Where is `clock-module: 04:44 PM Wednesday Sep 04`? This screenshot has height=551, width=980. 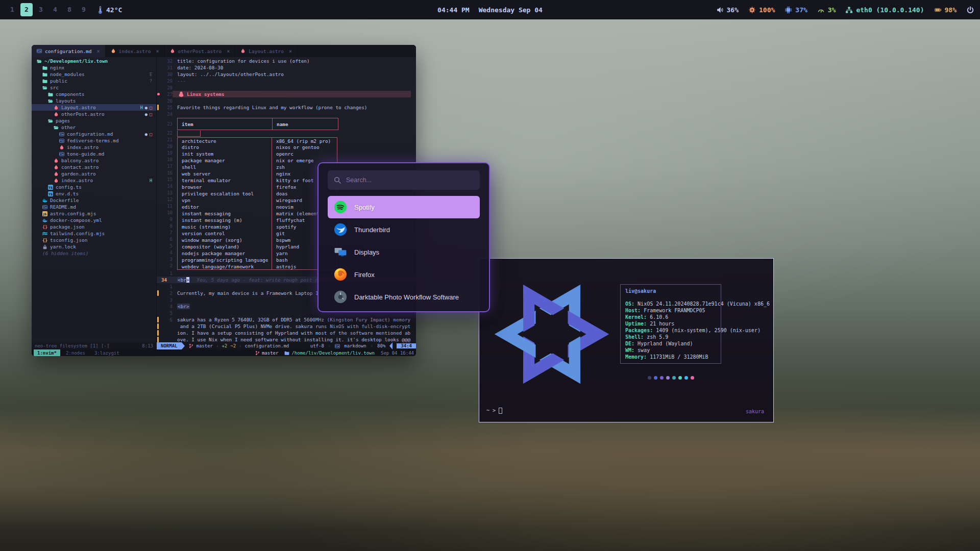
clock-module: 04:44 PM Wednesday Sep 04 is located at coordinates (490, 10).